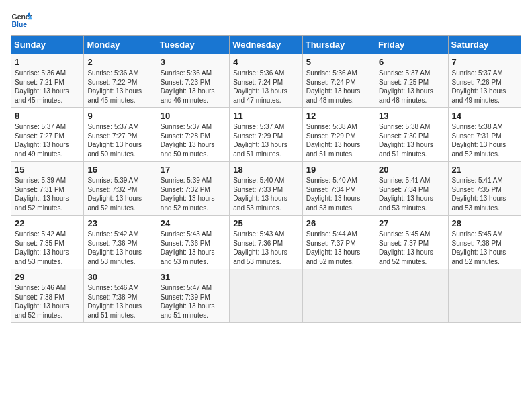 Image resolution: width=532 pixels, height=411 pixels. Describe the element at coordinates (339, 140) in the screenshot. I see `day-info: Sunrise: 5:38 AM Sunset: 7:29 PM Dayligh…` at that location.